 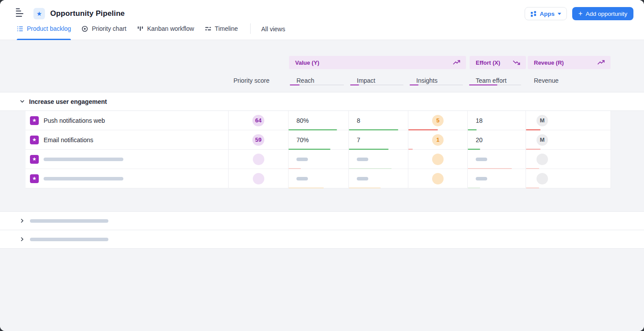 I want to click on board-star-icon: ★, so click(x=39, y=14).